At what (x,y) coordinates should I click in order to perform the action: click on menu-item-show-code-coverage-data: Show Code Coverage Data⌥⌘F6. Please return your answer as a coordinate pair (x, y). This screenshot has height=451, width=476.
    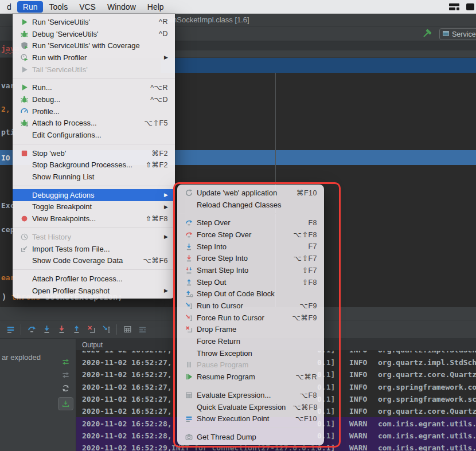
    Looking at the image, I should click on (94, 260).